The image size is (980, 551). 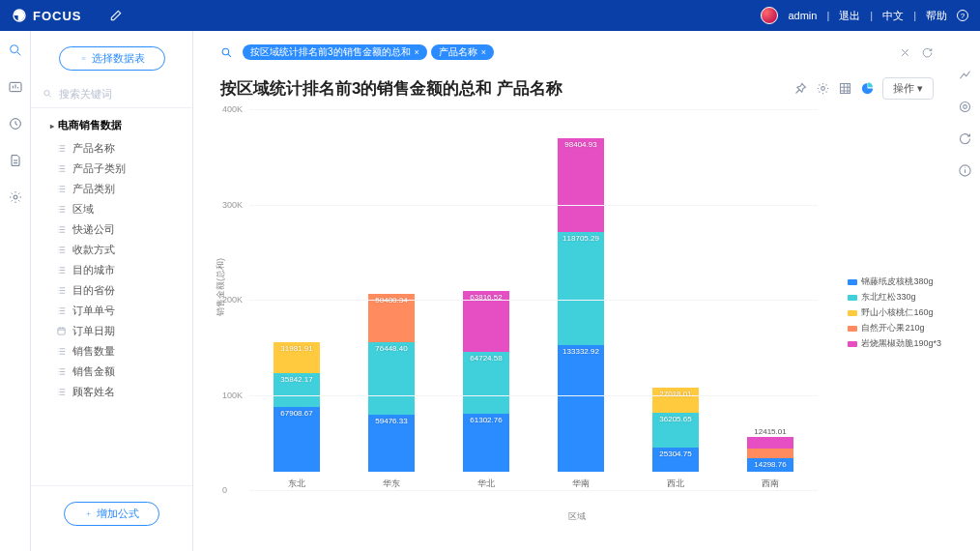 I want to click on y-axis-title: 销售金额(总和), so click(x=220, y=287).